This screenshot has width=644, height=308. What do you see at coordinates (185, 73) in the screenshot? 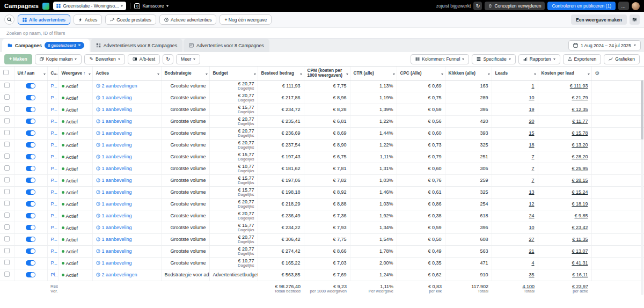
I see `column-header: Bodstrategie` at bounding box center [185, 73].